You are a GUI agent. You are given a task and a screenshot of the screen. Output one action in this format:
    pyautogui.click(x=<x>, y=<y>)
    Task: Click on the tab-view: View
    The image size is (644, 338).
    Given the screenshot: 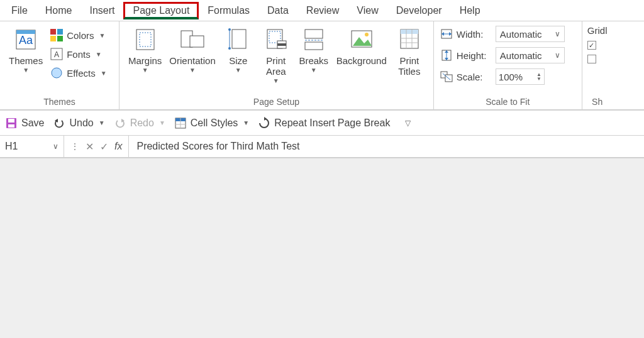 What is the action you would take?
    pyautogui.click(x=367, y=11)
    